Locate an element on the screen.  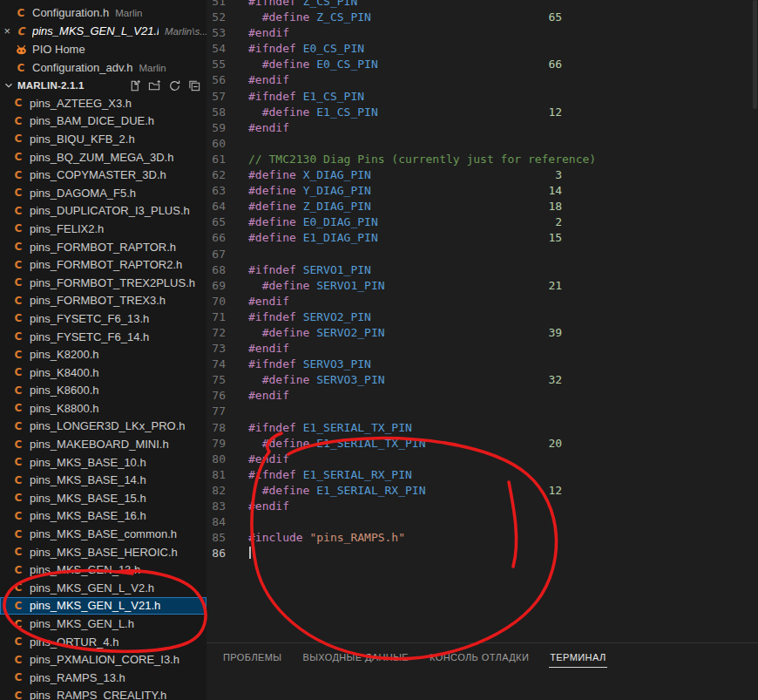
new-file-icon is located at coordinates (134, 85).